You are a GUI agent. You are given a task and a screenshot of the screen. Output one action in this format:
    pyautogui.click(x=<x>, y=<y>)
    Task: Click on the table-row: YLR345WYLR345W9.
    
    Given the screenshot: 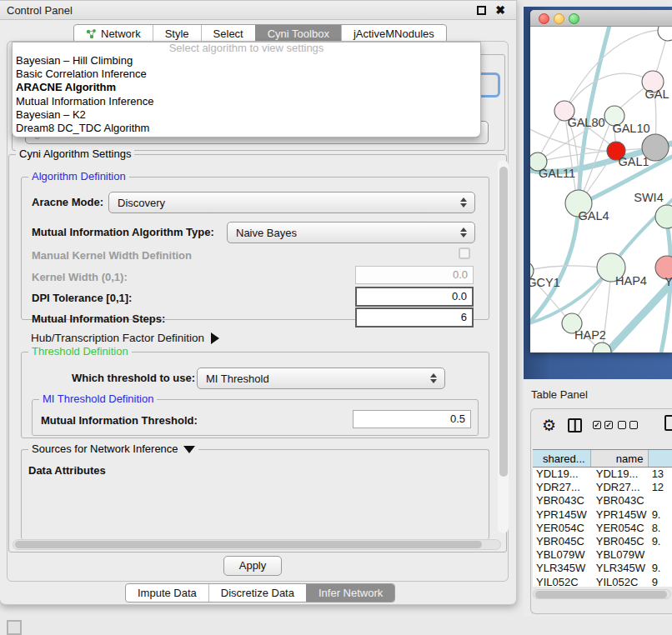 What is the action you would take?
    pyautogui.click(x=602, y=568)
    